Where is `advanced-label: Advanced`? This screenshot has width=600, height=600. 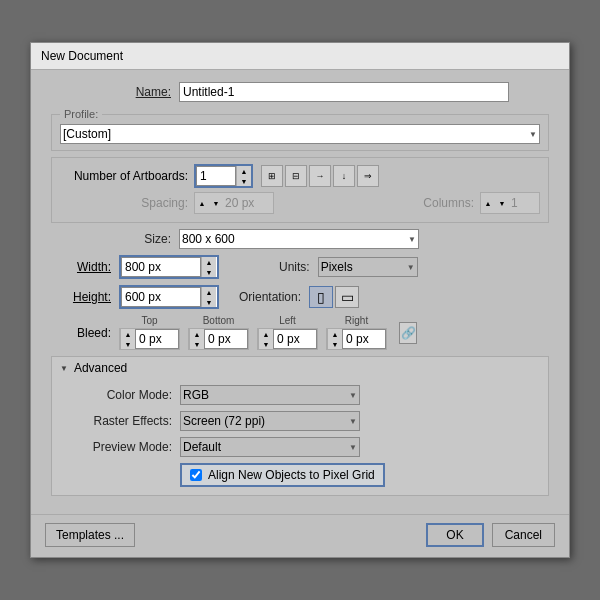 advanced-label: Advanced is located at coordinates (100, 368).